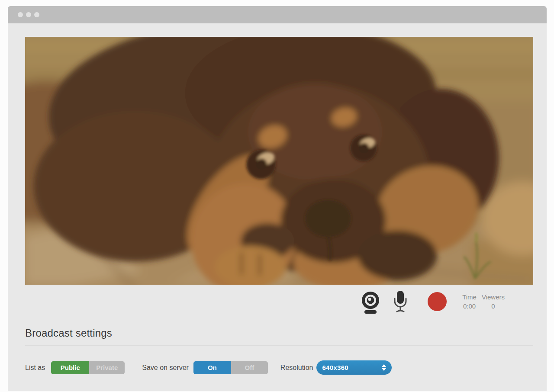 Image resolution: width=554 pixels, height=392 pixels. Describe the element at coordinates (493, 306) in the screenshot. I see `viewers-value: 0` at that location.